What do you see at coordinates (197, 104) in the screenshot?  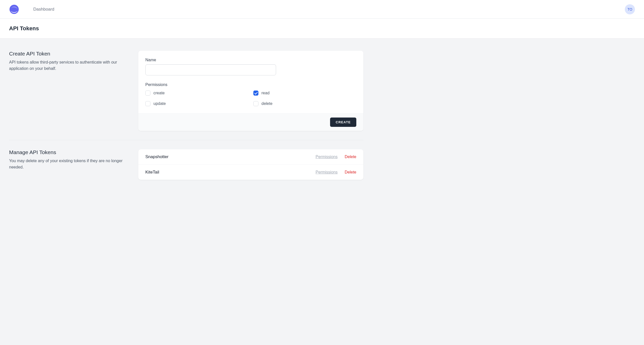 I see `permission-update: update` at bounding box center [197, 104].